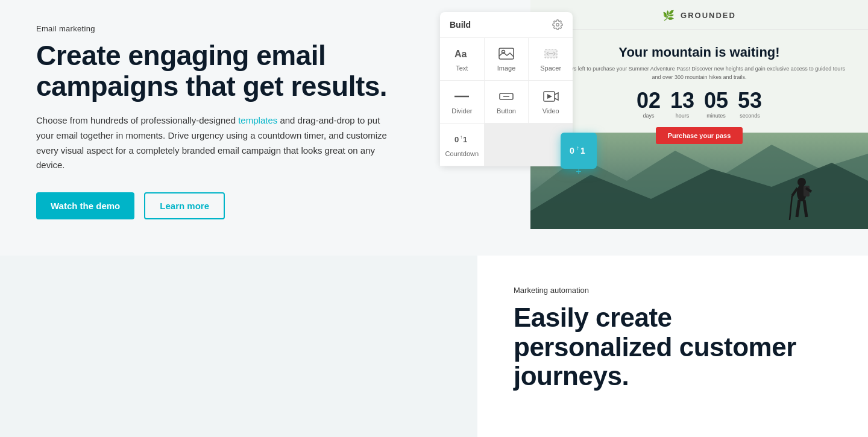 This screenshot has height=437, width=868. I want to click on automation-section-label: Marketing automation, so click(673, 291).